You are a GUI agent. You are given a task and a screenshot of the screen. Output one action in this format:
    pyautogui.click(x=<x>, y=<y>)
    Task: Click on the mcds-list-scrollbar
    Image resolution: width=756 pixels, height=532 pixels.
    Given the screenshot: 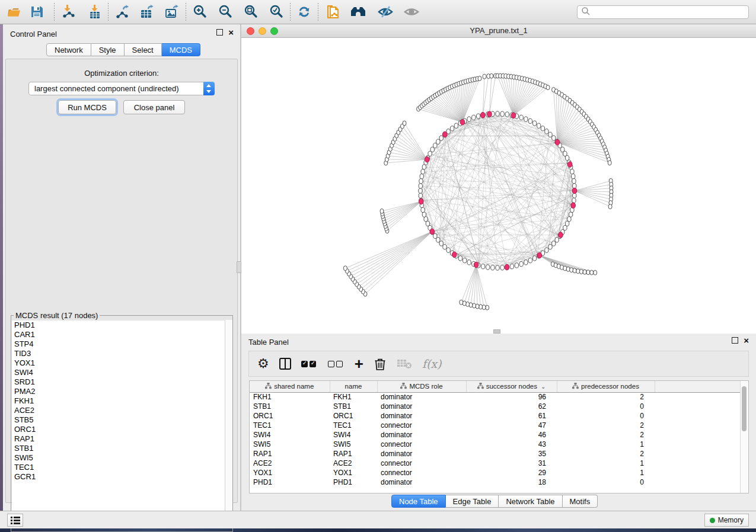 What is the action you would take?
    pyautogui.click(x=229, y=421)
    